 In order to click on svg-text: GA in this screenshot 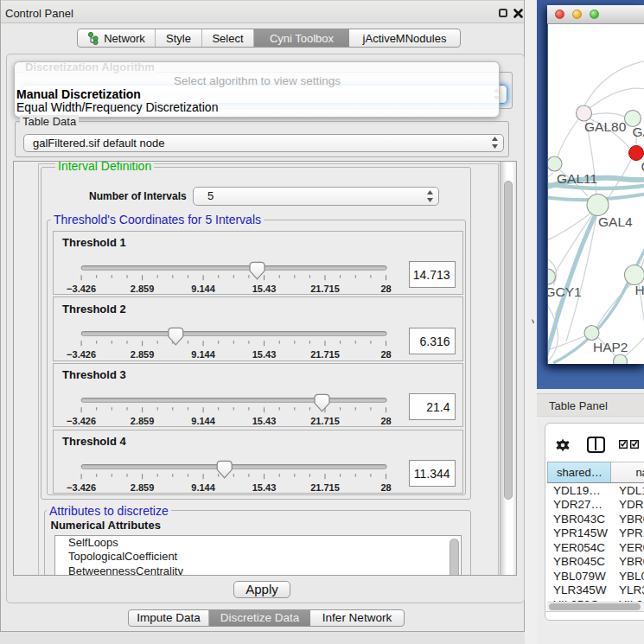, I will do `click(638, 131)`.